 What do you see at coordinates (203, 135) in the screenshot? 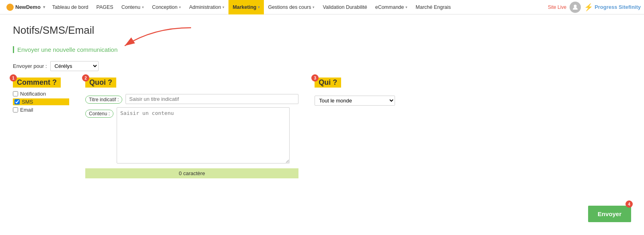
I see `contenu-textarea` at bounding box center [203, 135].